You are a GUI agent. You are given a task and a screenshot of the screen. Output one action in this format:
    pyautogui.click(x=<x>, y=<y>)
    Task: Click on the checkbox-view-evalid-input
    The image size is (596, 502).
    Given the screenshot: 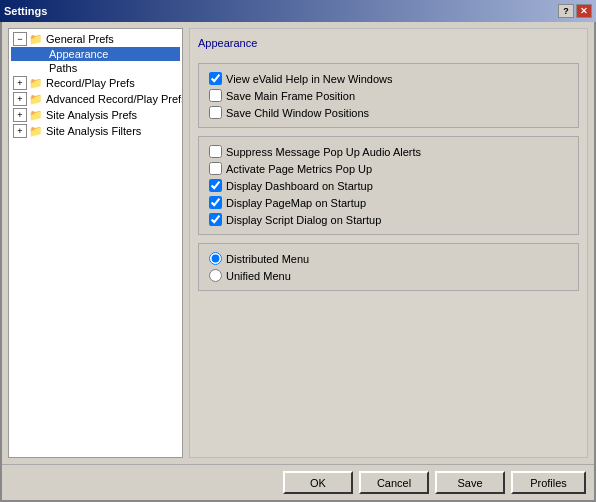 What is the action you would take?
    pyautogui.click(x=216, y=78)
    